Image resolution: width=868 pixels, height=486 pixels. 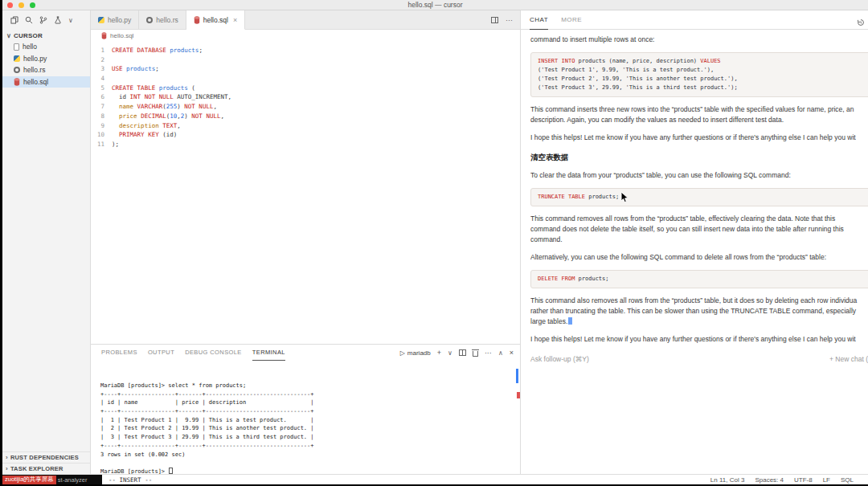 I want to click on chat-code-line: ('Test Product 3', 29.99, 'This is a thi…, so click(x=702, y=88).